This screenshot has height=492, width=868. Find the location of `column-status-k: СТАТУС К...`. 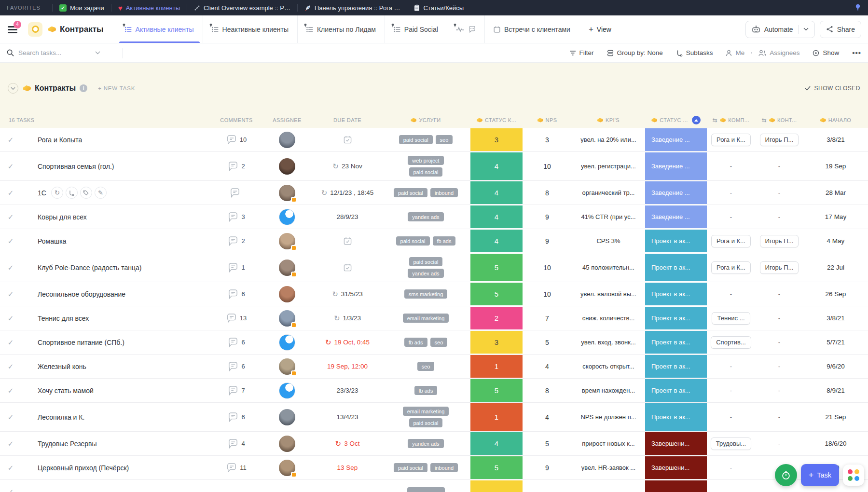

column-status-k: СТАТУС К... is located at coordinates (496, 120).